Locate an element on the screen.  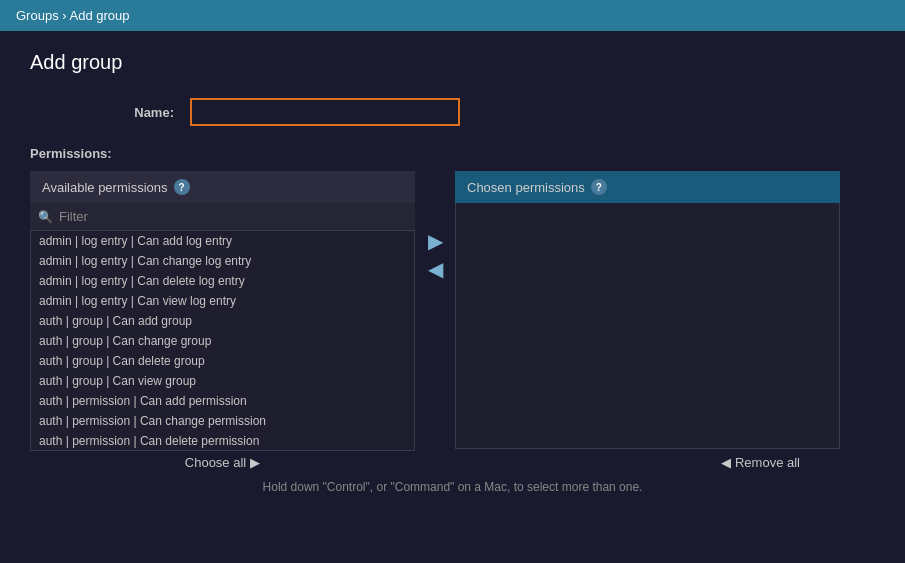
choose-all-label: Choose all is located at coordinates (216, 462).